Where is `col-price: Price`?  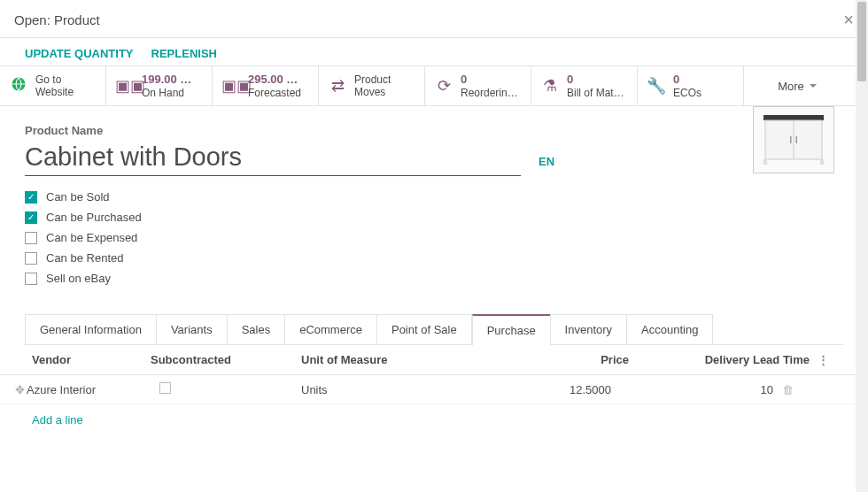 col-price: Price is located at coordinates (571, 359).